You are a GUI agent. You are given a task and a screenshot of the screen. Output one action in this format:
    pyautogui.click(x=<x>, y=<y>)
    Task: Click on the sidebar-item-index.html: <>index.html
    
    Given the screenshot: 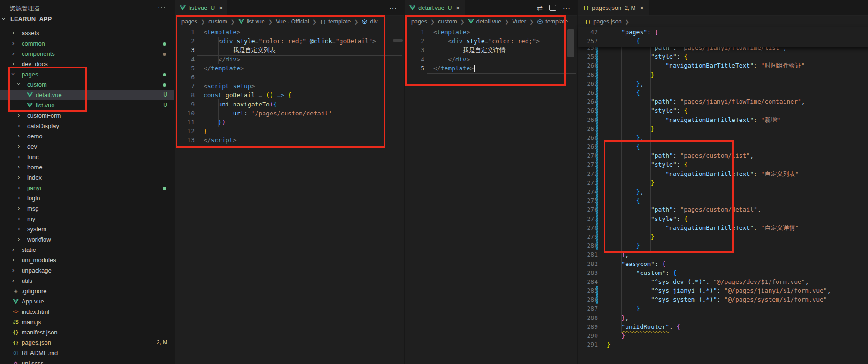 What is the action you would take?
    pyautogui.click(x=87, y=312)
    